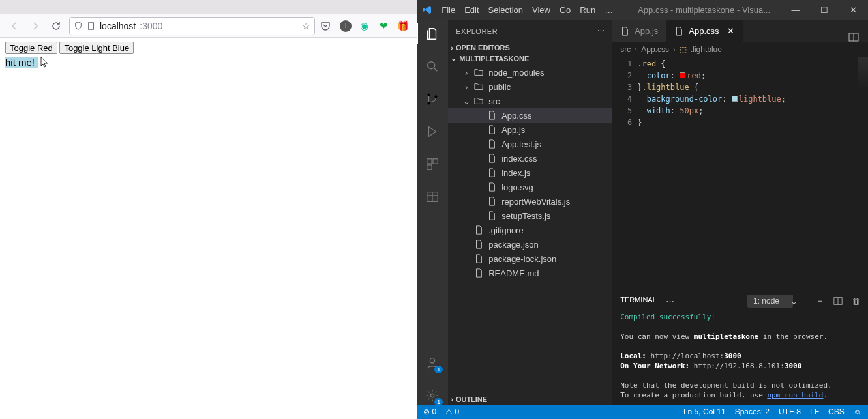  I want to click on activity-scm, so click(432, 99).